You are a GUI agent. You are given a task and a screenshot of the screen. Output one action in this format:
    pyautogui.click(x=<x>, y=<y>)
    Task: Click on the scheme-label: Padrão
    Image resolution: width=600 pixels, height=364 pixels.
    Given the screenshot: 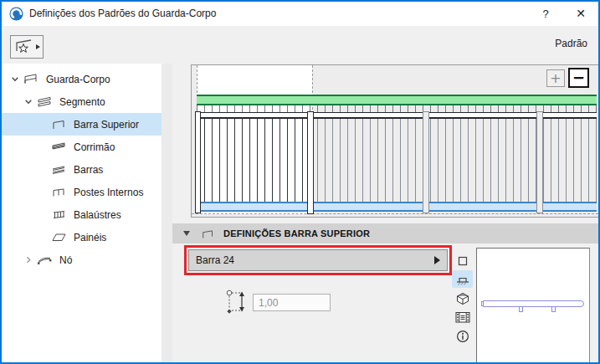 What is the action you would take?
    pyautogui.click(x=571, y=44)
    